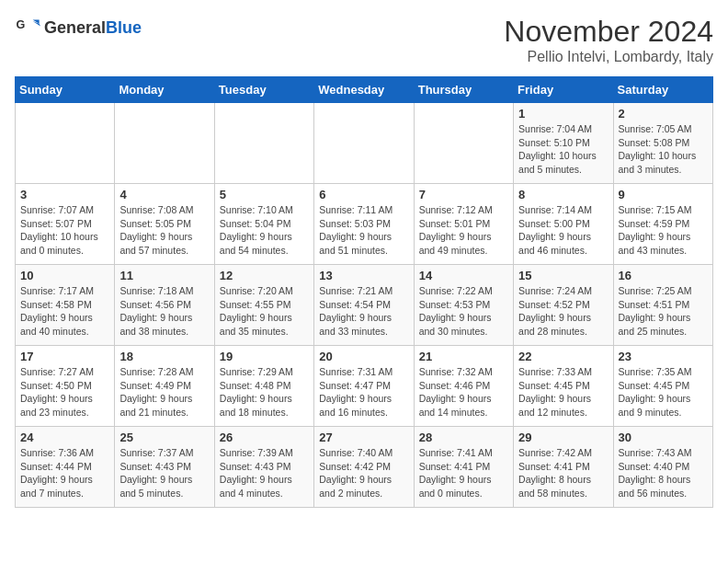 The height and width of the screenshot is (563, 728). Describe the element at coordinates (364, 90) in the screenshot. I see `weekday-header-row: SundayMondayTuesdayWednesdayThursdayFrid…` at that location.